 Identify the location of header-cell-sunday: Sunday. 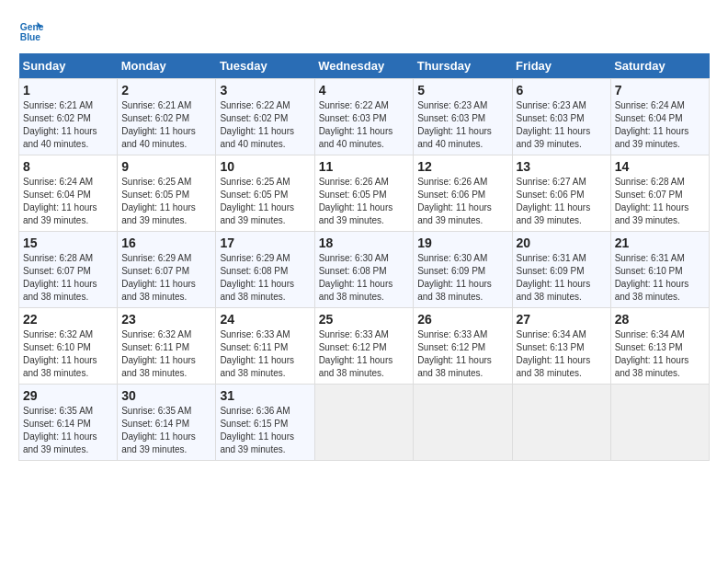
(68, 66).